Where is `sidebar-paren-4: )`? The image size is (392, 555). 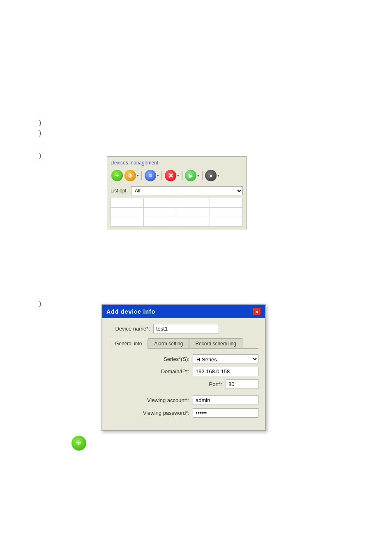
sidebar-paren-4: ) is located at coordinates (40, 304).